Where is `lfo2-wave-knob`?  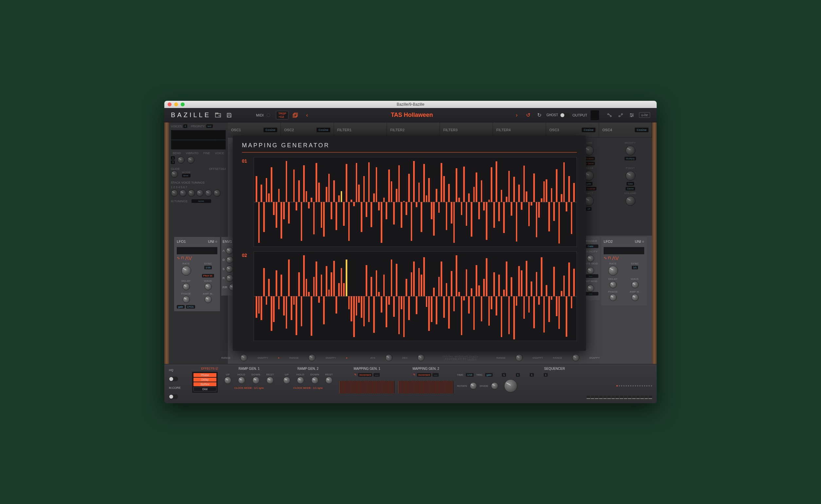 lfo2-wave-knob is located at coordinates (635, 285).